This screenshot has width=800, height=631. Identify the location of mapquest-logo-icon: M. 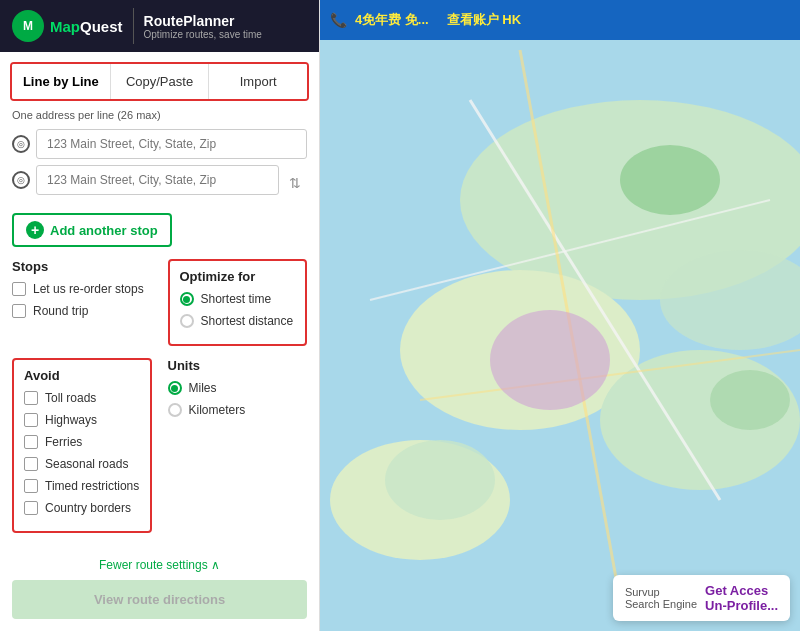
(28, 26).